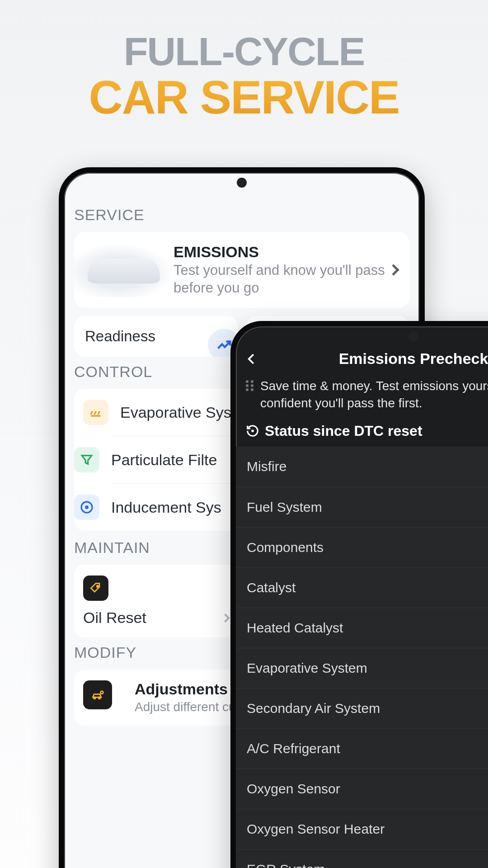  What do you see at coordinates (362, 627) in the screenshot?
I see `status-row: Heated CatalystPASS` at bounding box center [362, 627].